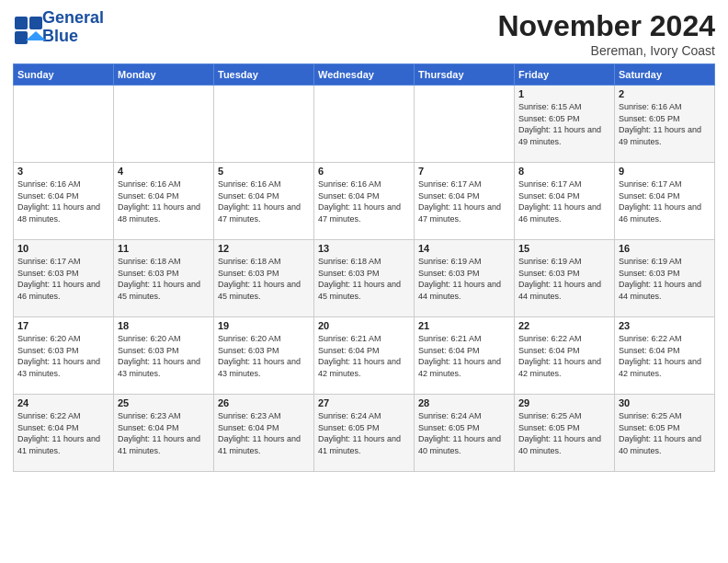 The height and width of the screenshot is (563, 728). I want to click on day-number: 28, so click(464, 403).